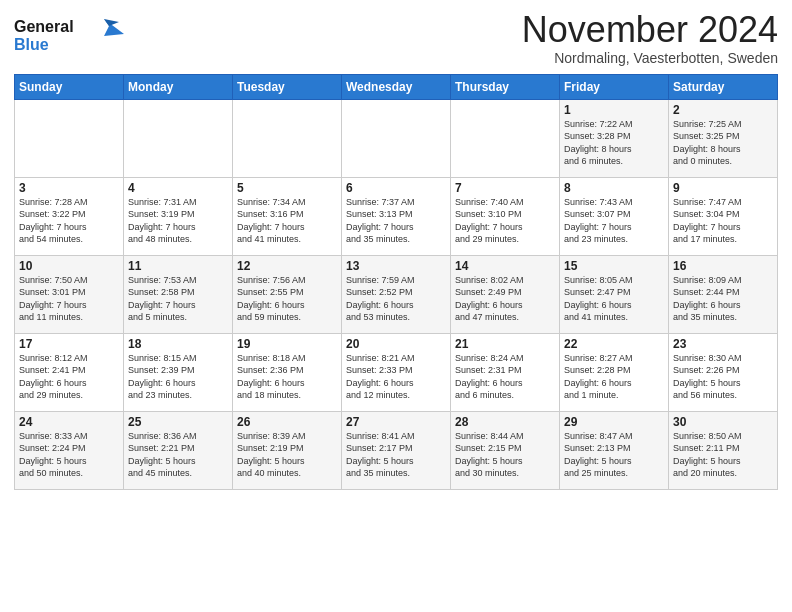 This screenshot has width=792, height=612. Describe the element at coordinates (724, 372) in the screenshot. I see `calendar-cell: 23Sunrise: 8:30 AMSunset: 2:26 PMDayligh…` at that location.